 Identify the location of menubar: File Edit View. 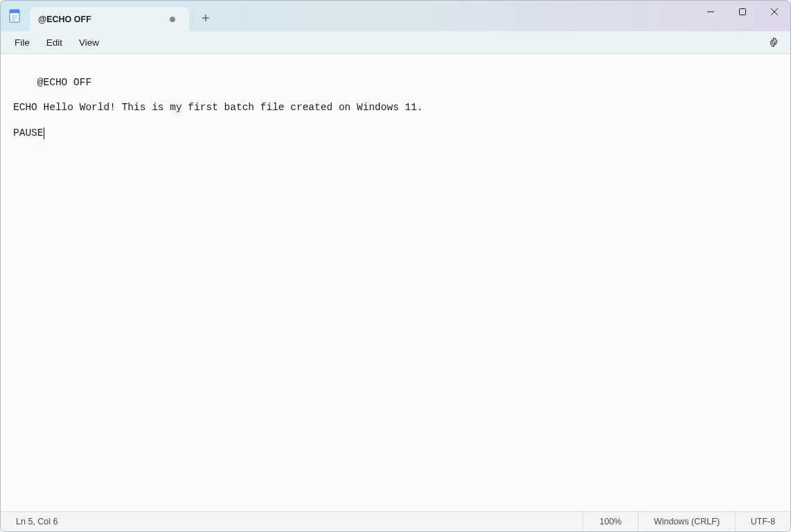
(396, 43).